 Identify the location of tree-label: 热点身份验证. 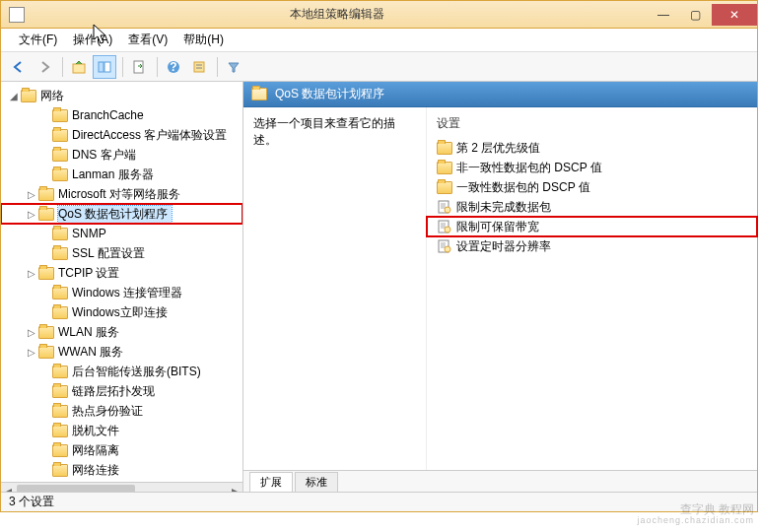
(109, 412).